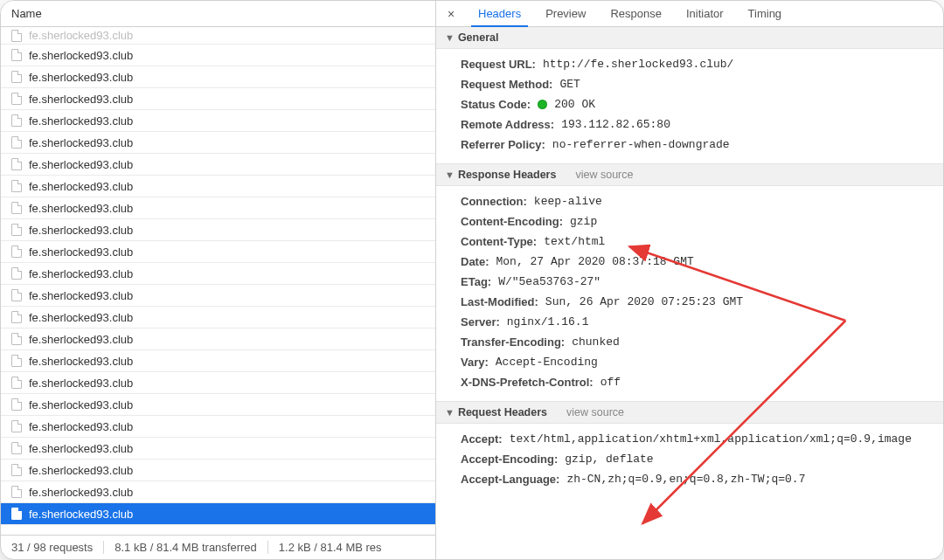 Image resolution: width=944 pixels, height=560 pixels. I want to click on kv-value: no-referrer-when-downgrade, so click(642, 145).